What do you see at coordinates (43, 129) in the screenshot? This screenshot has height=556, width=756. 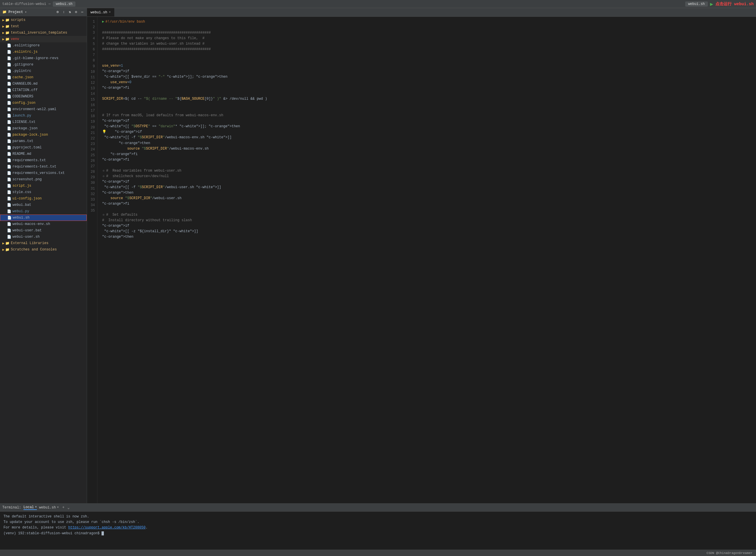 I see `tree-item-package-json: 📄package.json` at bounding box center [43, 129].